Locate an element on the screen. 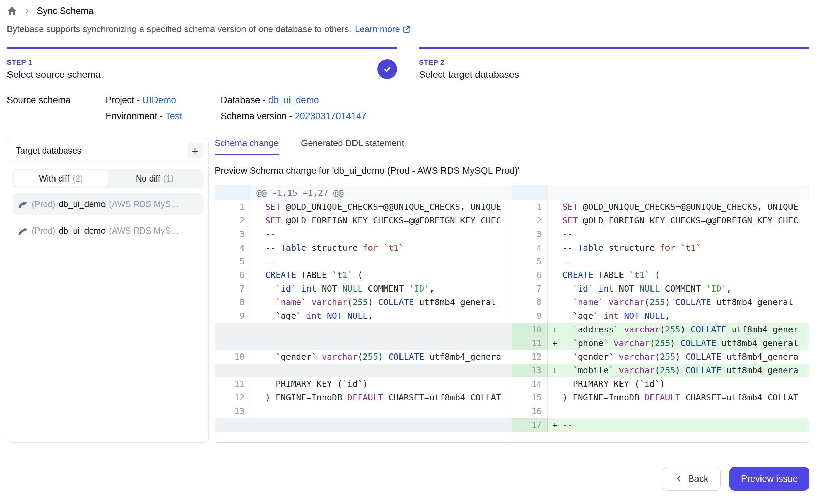  code-line: `id` int NOT NULL COMMENT 'ID', is located at coordinates (686, 289).